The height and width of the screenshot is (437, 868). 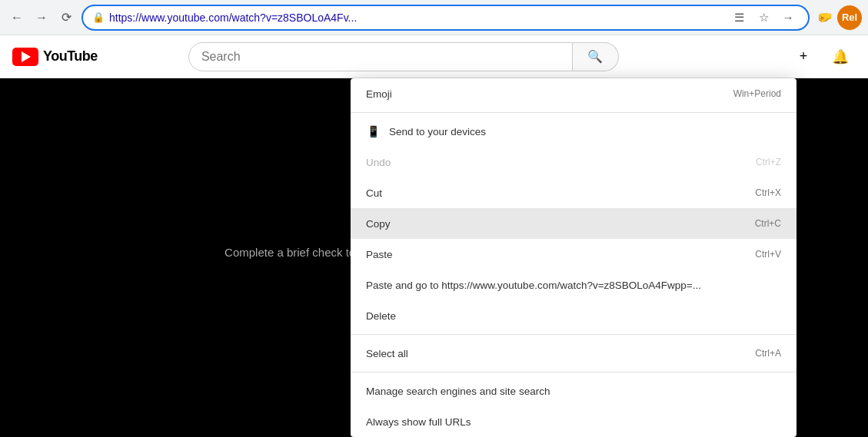 What do you see at coordinates (739, 18) in the screenshot?
I see `read-mode-button: ☰` at bounding box center [739, 18].